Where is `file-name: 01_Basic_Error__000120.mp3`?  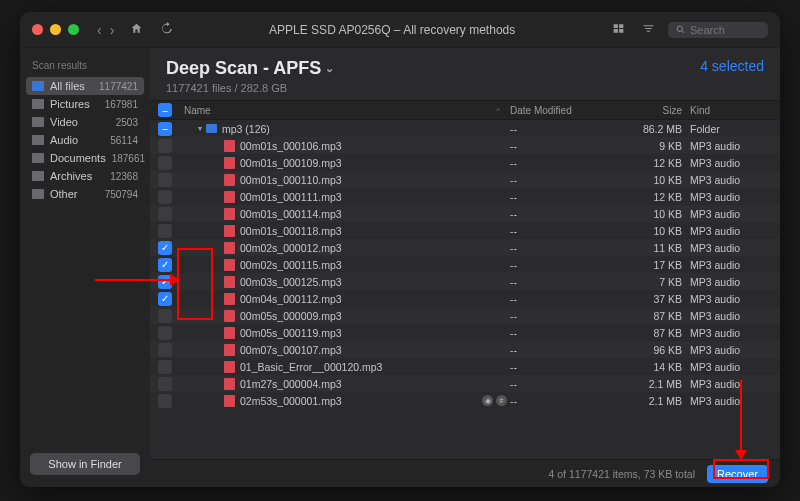 file-name: 01_Basic_Error__000120.mp3 is located at coordinates (311, 367).